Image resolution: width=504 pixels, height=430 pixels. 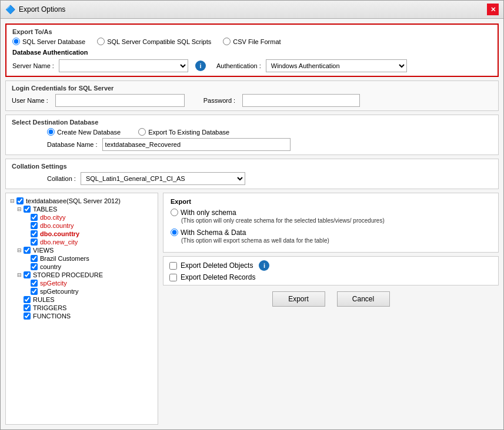 What do you see at coordinates (252, 100) in the screenshot?
I see `credentials-row: User Name : Password :` at bounding box center [252, 100].